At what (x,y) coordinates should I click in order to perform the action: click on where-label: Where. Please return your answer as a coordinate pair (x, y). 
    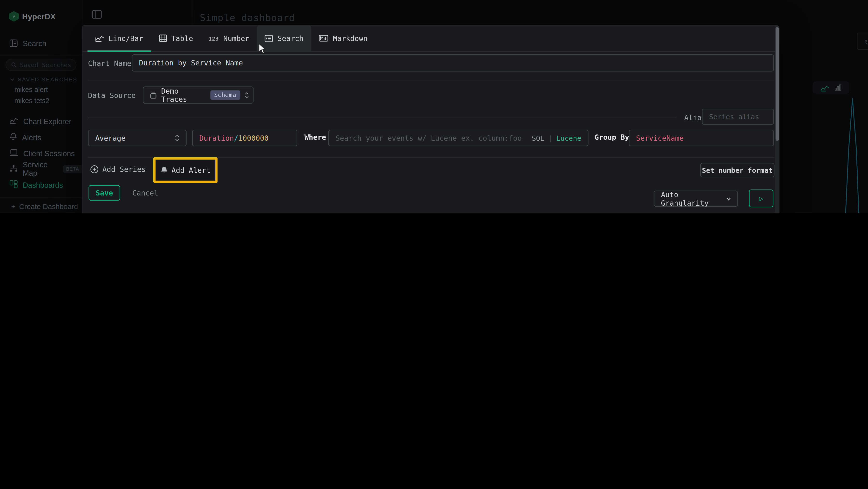
    Looking at the image, I should click on (315, 137).